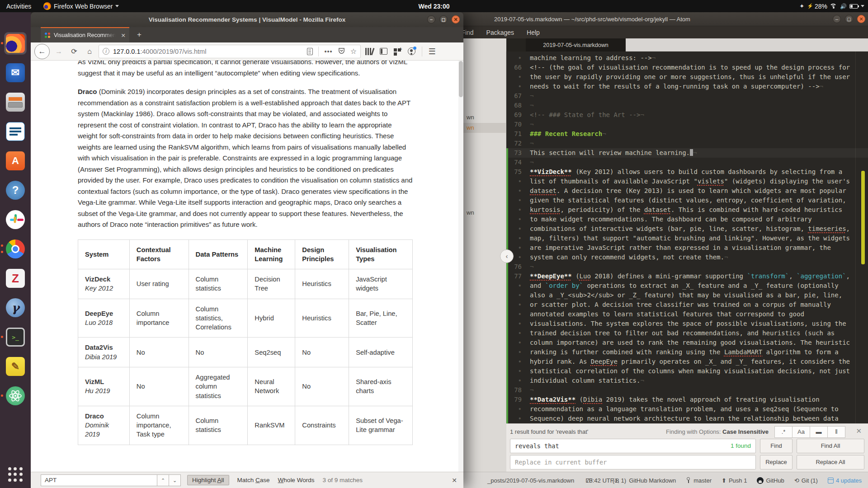 Image resolution: width=868 pixels, height=488 pixels. What do you see at coordinates (432, 52) in the screenshot?
I see `menu-hamburger-icon: ☰` at bounding box center [432, 52].